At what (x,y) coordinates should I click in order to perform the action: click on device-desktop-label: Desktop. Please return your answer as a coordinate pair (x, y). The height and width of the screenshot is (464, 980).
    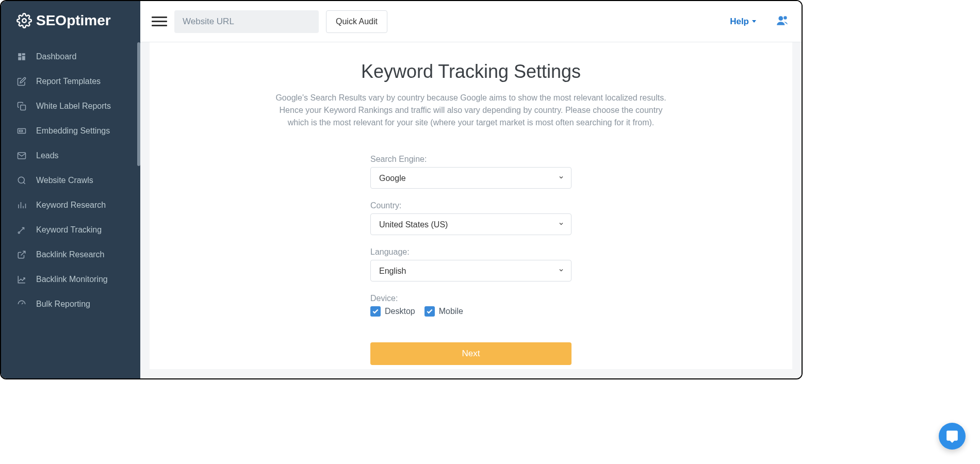
    Looking at the image, I should click on (400, 311).